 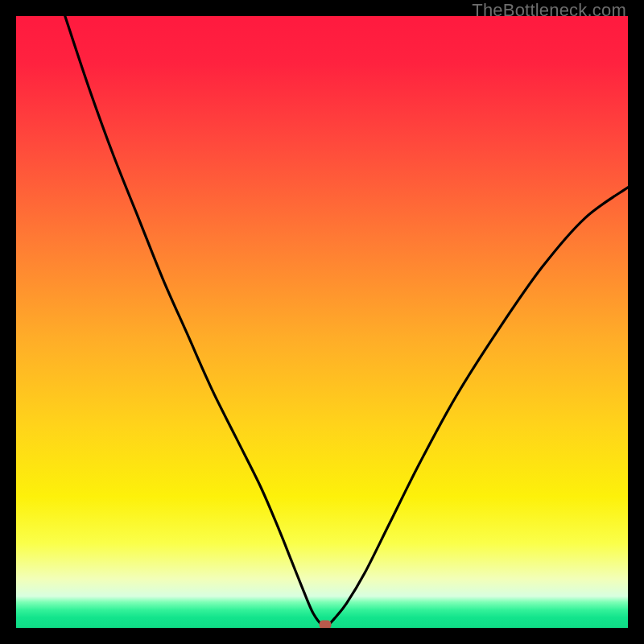 I want to click on optimum-marker, so click(x=325, y=625).